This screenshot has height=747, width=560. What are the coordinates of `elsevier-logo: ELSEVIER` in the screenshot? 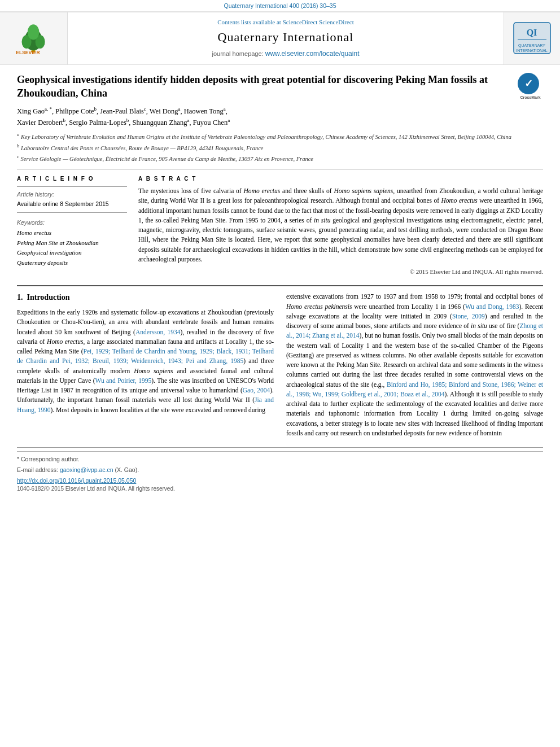 It's located at (34, 38).